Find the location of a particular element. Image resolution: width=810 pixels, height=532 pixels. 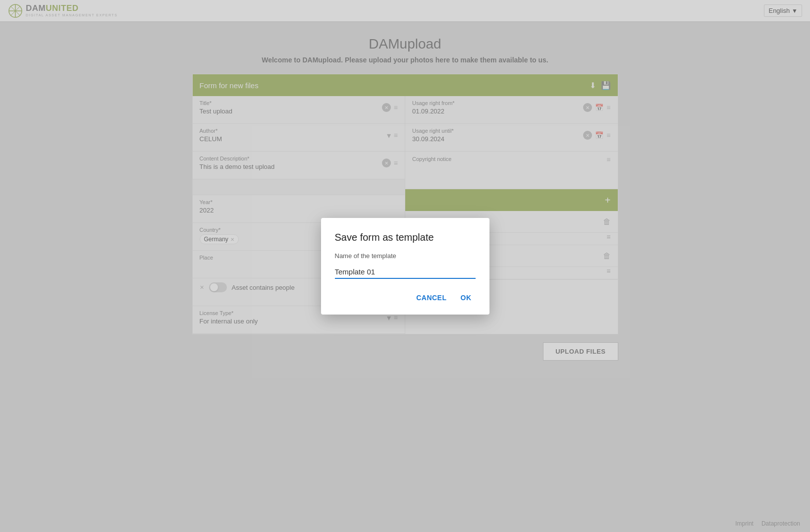

dialog-input-label: Name of the template is located at coordinates (405, 256).